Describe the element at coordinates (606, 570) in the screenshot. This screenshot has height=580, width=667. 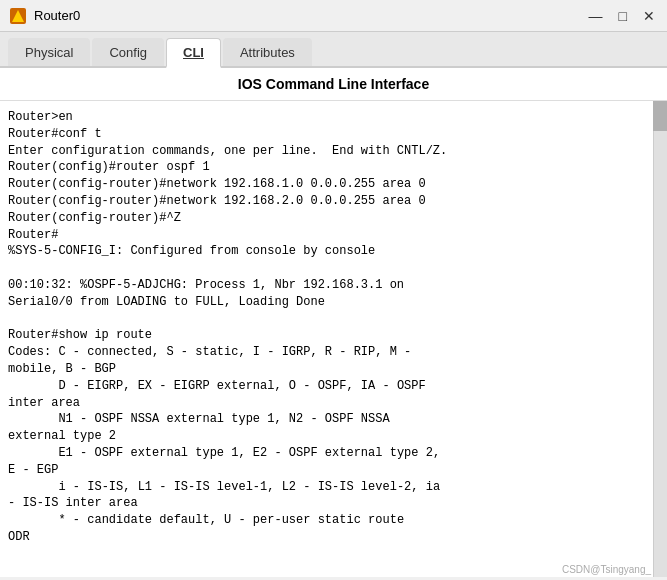
I see `watermark: CSDN@Tsingyang_` at that location.